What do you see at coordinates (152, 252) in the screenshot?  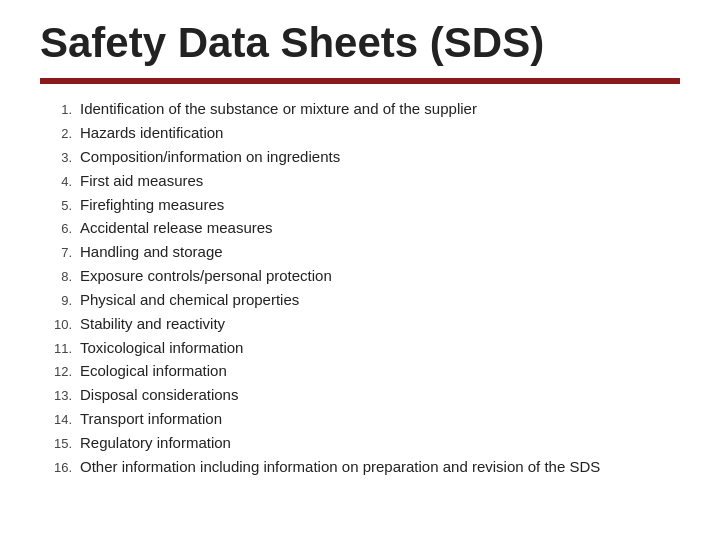 I see `item-text: Handling and storage` at bounding box center [152, 252].